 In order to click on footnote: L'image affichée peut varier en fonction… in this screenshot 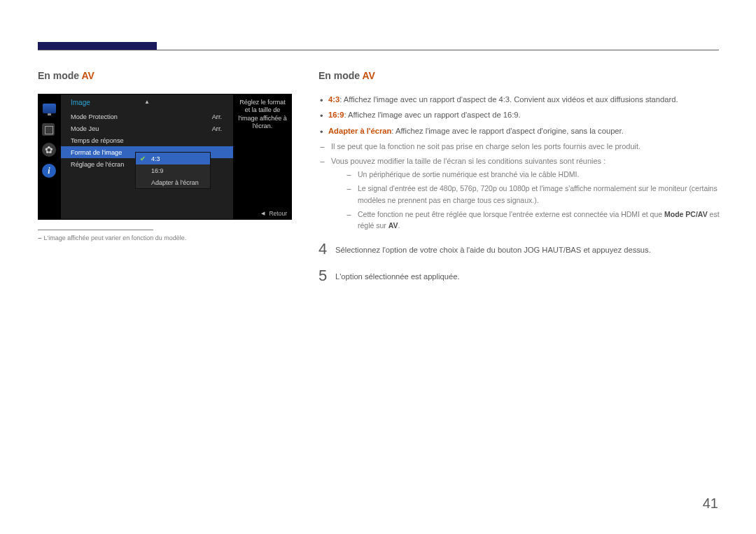, I will do `click(167, 238)`.